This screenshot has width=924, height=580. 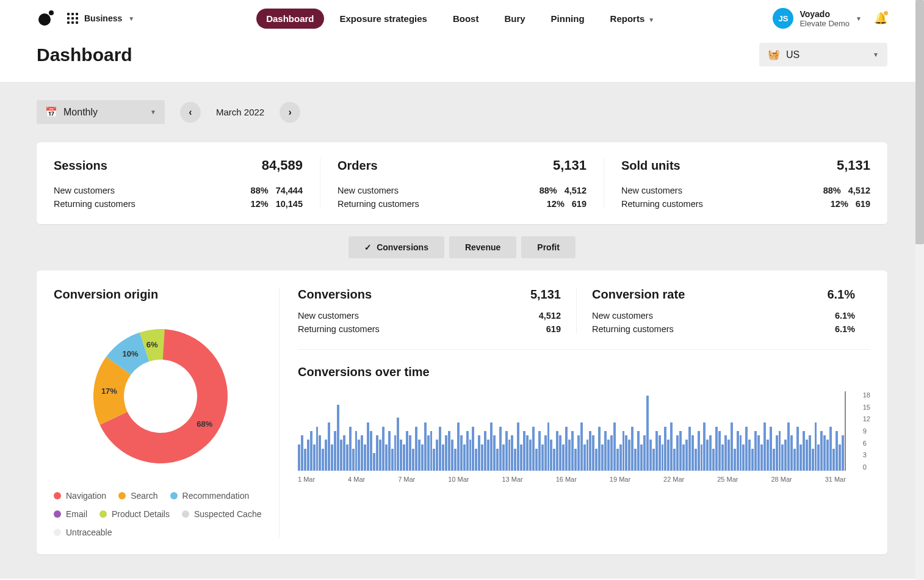 I want to click on nav-bury: Bury, so click(x=514, y=18).